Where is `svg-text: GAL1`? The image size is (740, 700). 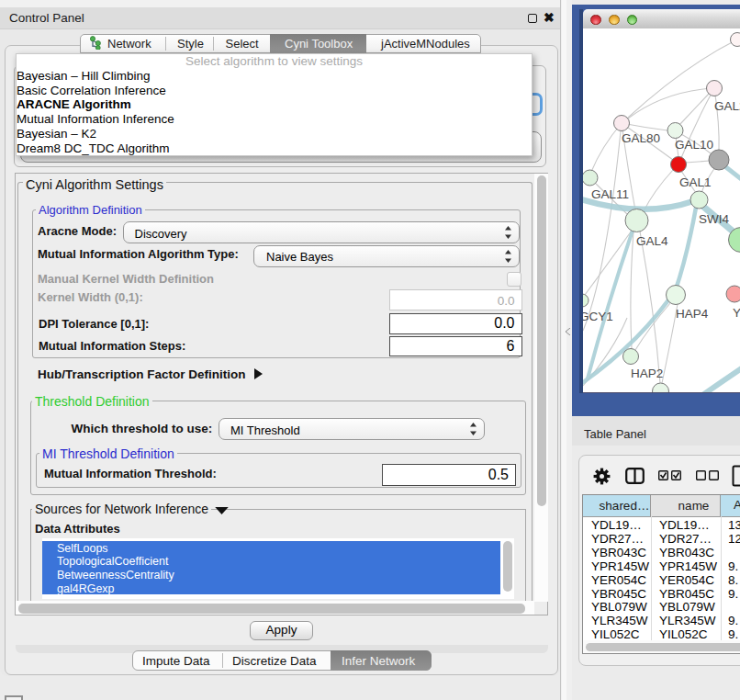 svg-text: GAL1 is located at coordinates (696, 182).